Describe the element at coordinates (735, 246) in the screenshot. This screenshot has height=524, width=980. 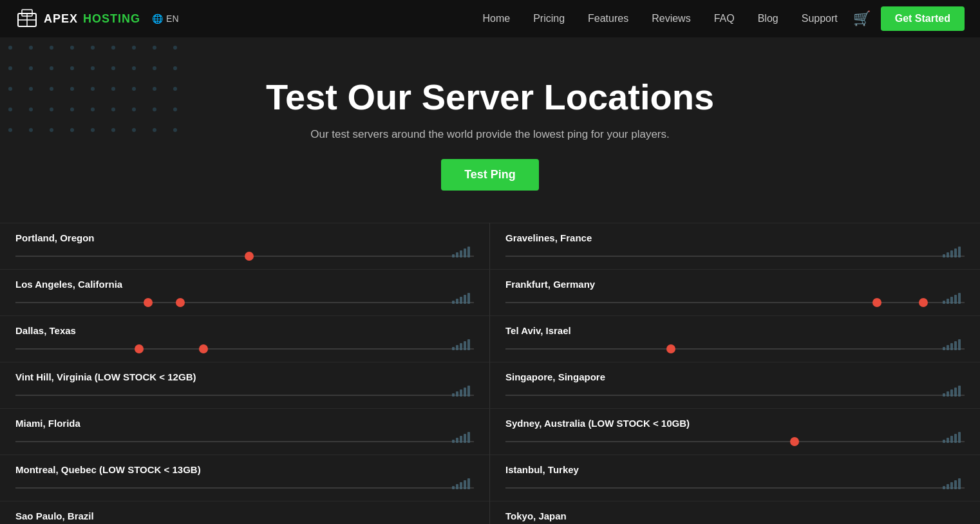
I see `location-item-right: Gravelines, France` at that location.